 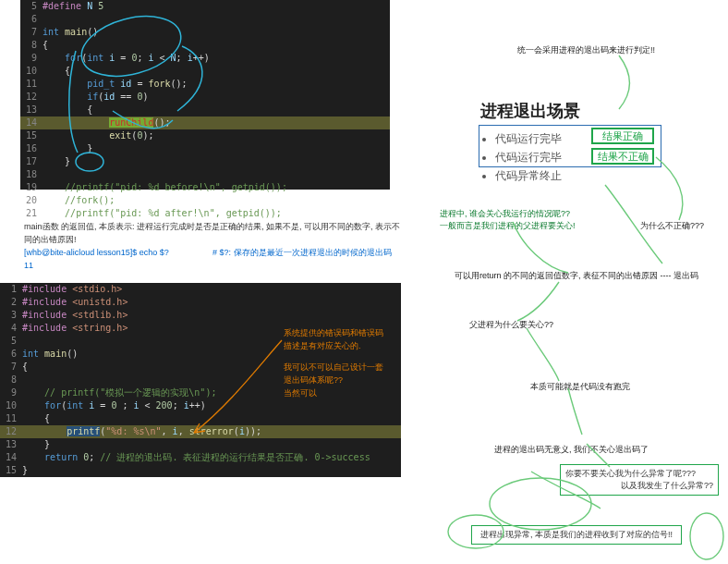 I want to click on shell-output: 11, so click(x=29, y=265).